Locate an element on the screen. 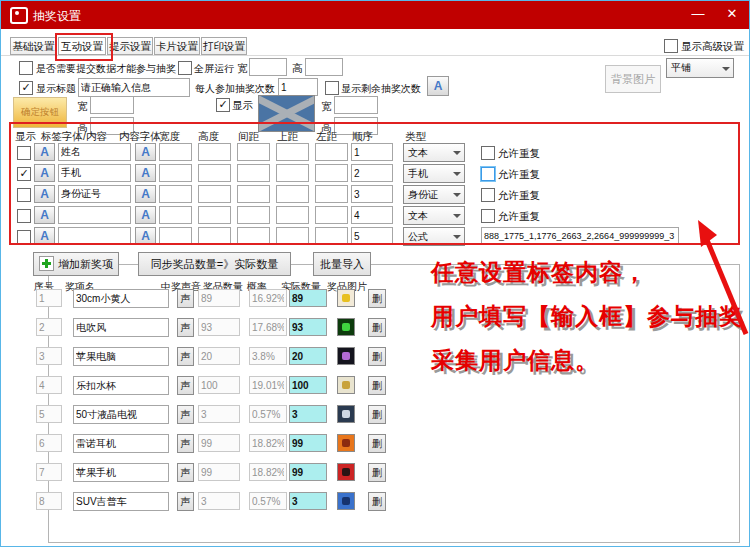 The width and height of the screenshot is (750, 547). screen-height-input is located at coordinates (324, 67).